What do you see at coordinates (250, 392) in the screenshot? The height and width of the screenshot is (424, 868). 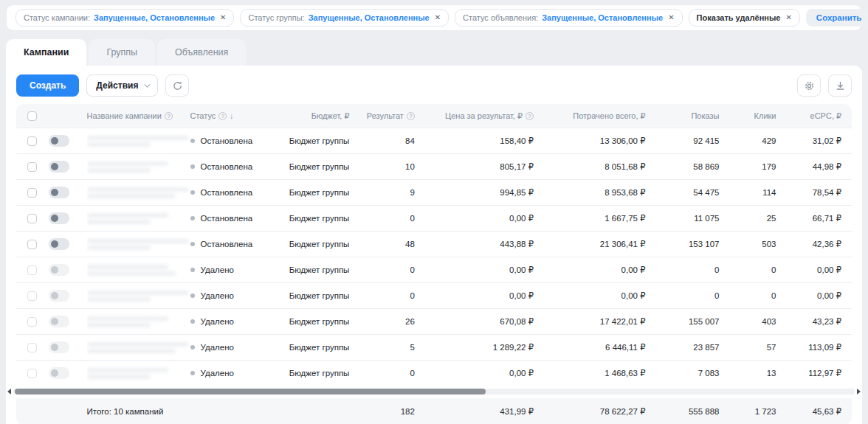 I see `scrollbar-thumb` at bounding box center [250, 392].